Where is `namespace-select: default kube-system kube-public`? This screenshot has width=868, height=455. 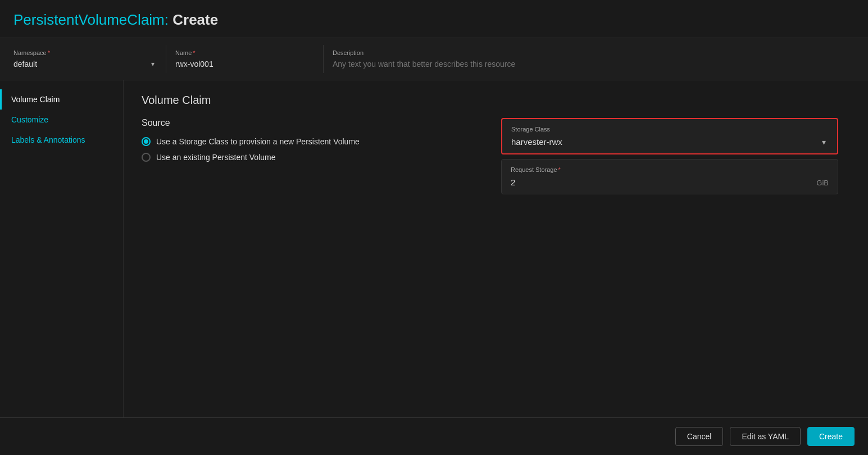
namespace-select: default kube-system kube-public is located at coordinates (85, 64).